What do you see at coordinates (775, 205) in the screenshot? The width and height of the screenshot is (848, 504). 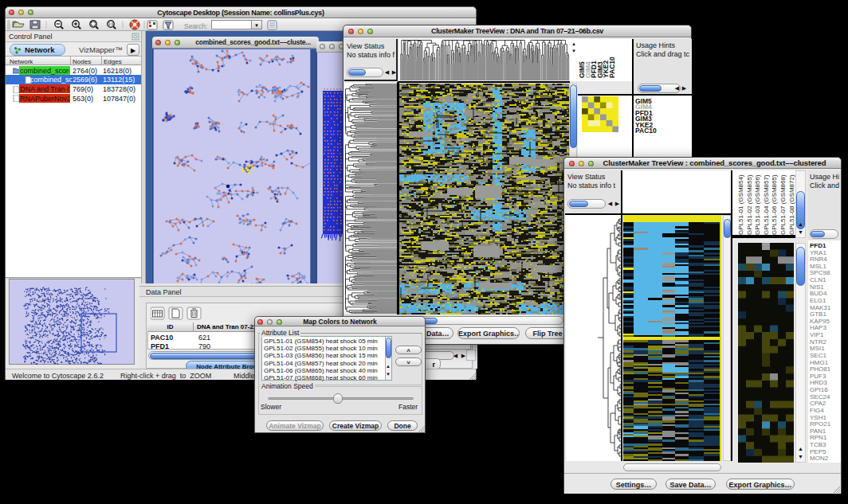 I see `svg-text: GPL51-06 (GSM865)` at bounding box center [775, 205].